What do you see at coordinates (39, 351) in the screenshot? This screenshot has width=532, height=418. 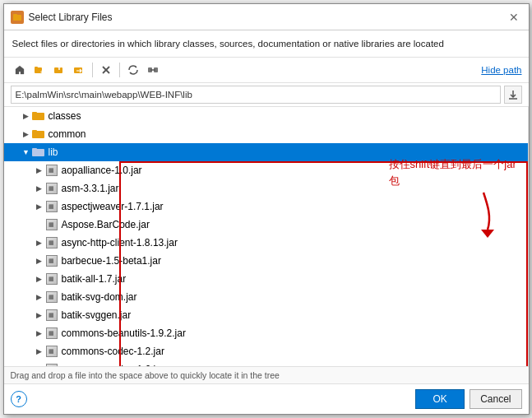 I see `chevron-commons-codec-12: ▶` at bounding box center [39, 351].